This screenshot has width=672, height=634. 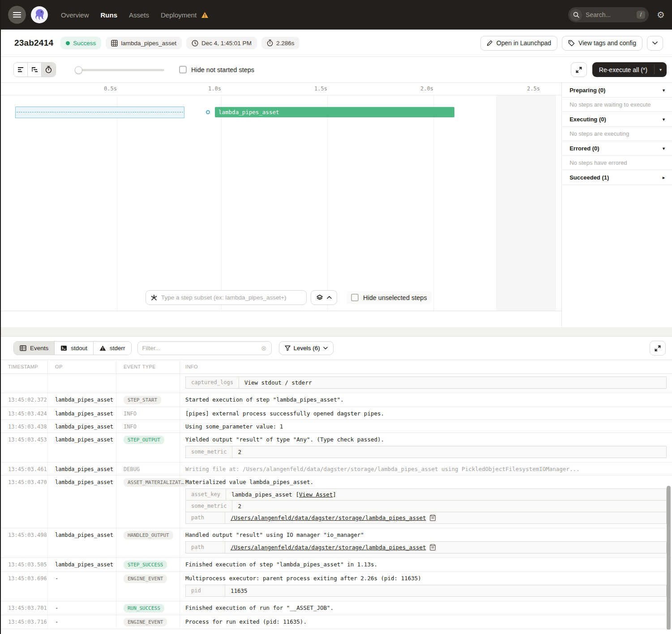 What do you see at coordinates (337, 383) in the screenshot?
I see `event-row: captured_logsView stdout / stderr` at bounding box center [337, 383].